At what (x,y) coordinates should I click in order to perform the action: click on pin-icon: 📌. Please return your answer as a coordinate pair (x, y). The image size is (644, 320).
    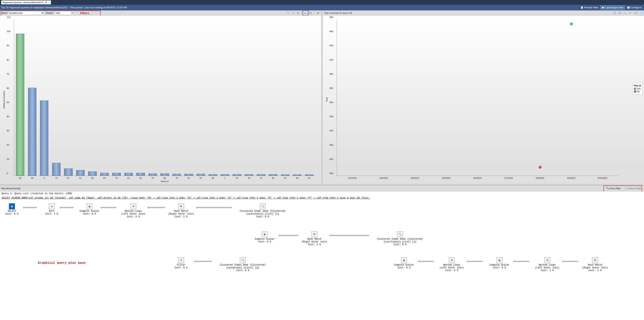
    Looking at the image, I should click on (46, 3).